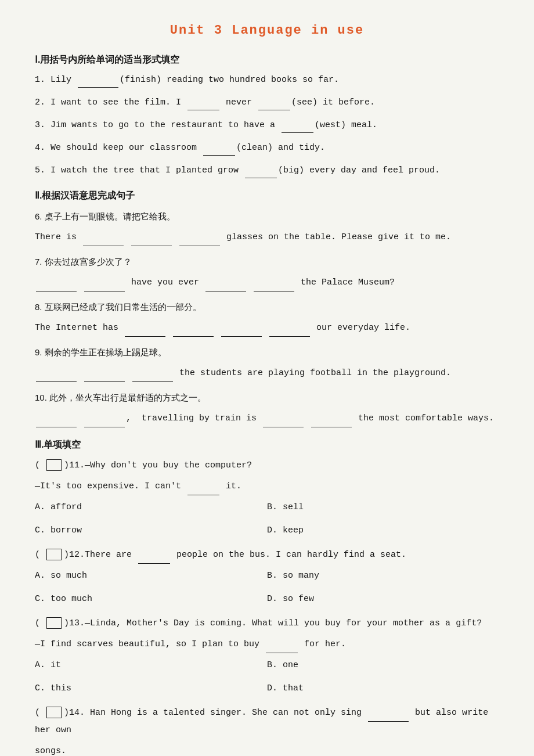 Image resolution: width=534 pixels, height=756 pixels. Describe the element at coordinates (267, 487) in the screenshot. I see `q11-response: —It's too expensive. I can't it.` at that location.